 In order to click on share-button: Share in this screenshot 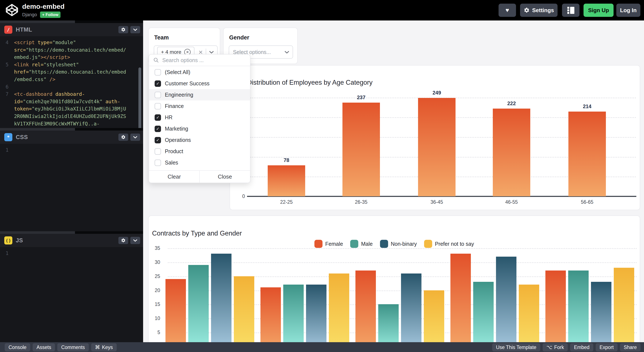, I will do `click(630, 347)`.